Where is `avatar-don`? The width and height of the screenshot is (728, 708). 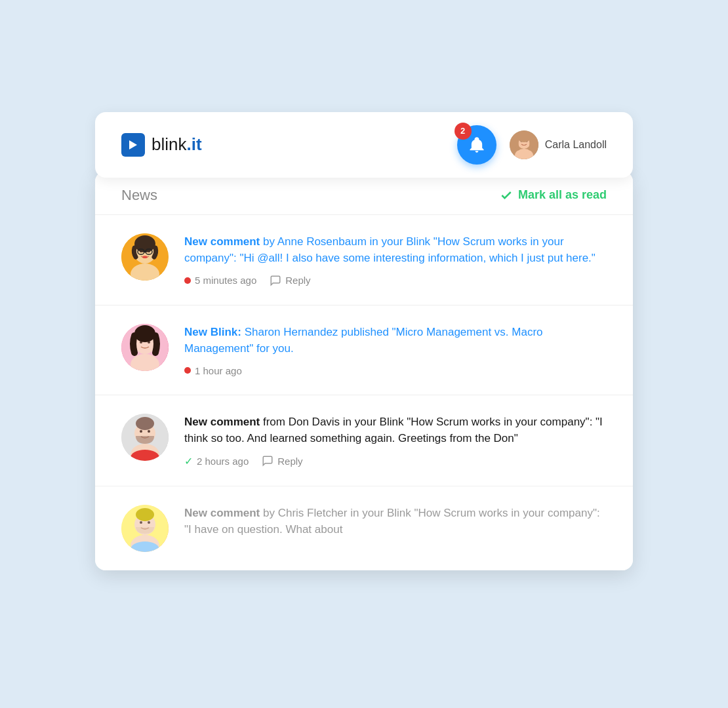 avatar-don is located at coordinates (145, 437).